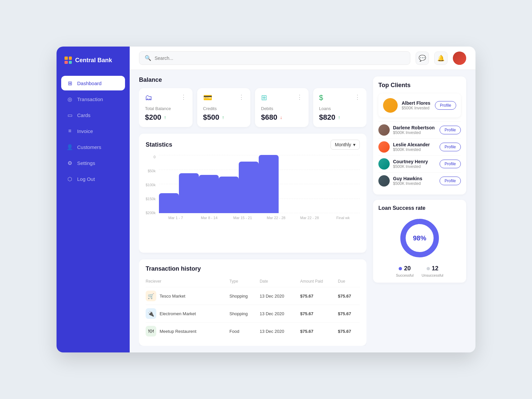 This screenshot has width=532, height=399. What do you see at coordinates (310, 218) in the screenshot?
I see `x-label-5: Mar 22 - 28` at bounding box center [310, 218].